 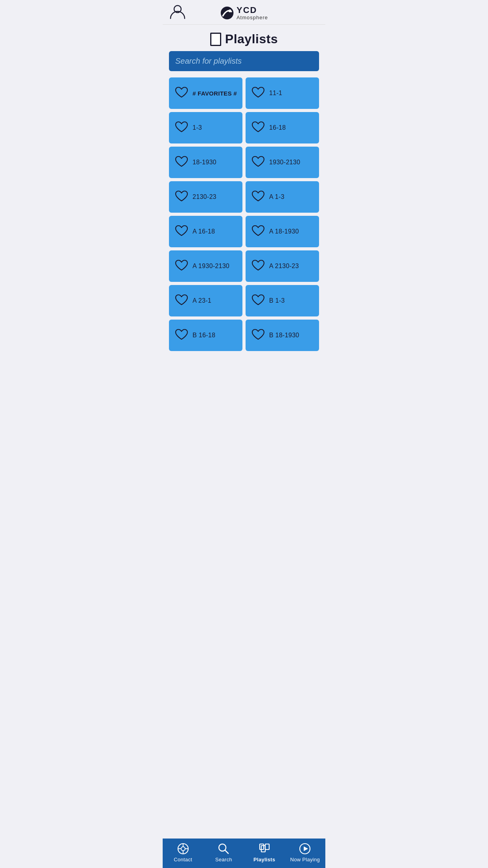 What do you see at coordinates (206, 93) in the screenshot?
I see `playlist-item: # FAVORITES #` at bounding box center [206, 93].